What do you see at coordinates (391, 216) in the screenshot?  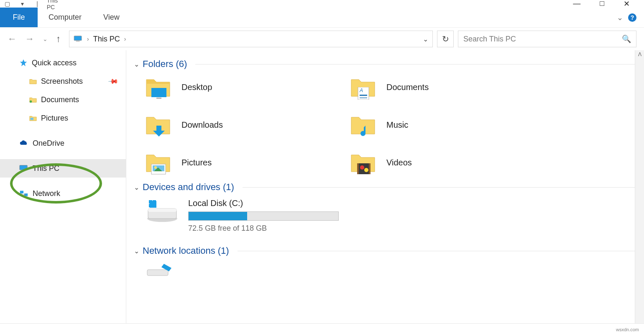 I see `drive-tile-c: Local Disk (C:) 72.5 GB free of 118 GB` at bounding box center [391, 216].